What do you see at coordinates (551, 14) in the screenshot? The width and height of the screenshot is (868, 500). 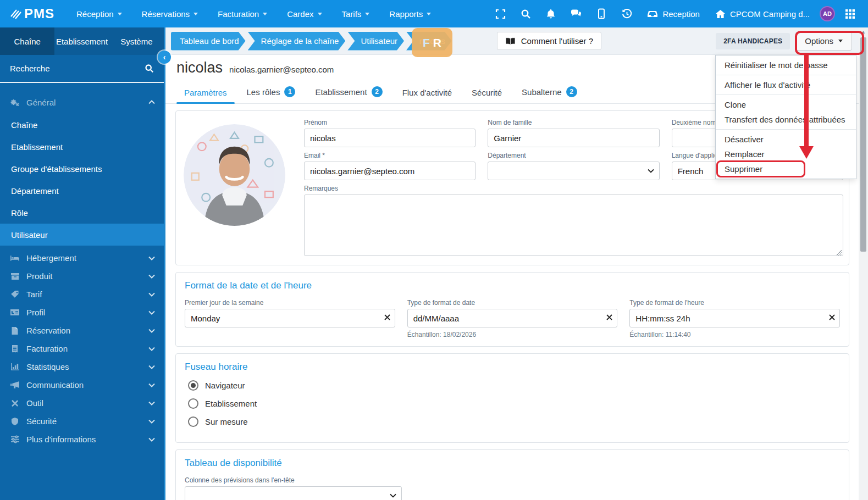 I see `notifications-bell-icon` at bounding box center [551, 14].